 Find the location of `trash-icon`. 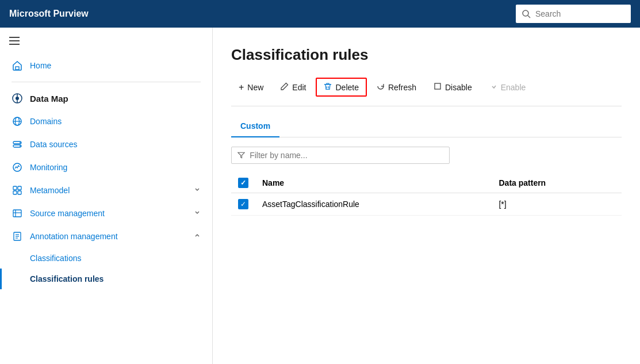

trash-icon is located at coordinates (328, 87).